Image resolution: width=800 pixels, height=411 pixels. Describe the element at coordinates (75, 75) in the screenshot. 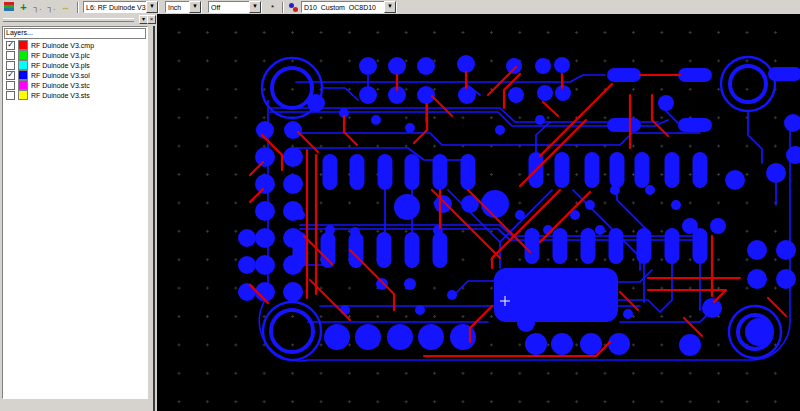

I see `layer-row: ✓RF Duinode V3.sol` at that location.